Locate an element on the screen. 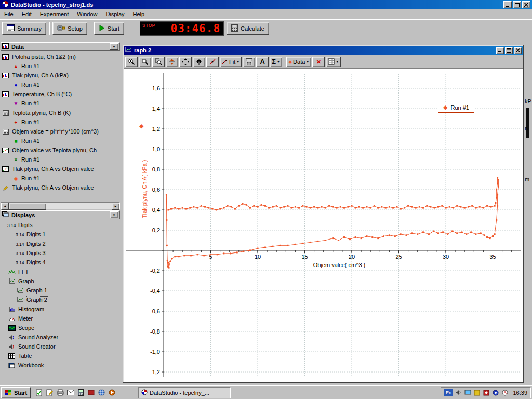  data-source-row: Tlak plynu, Ch A (kPa) is located at coordinates (60, 75).